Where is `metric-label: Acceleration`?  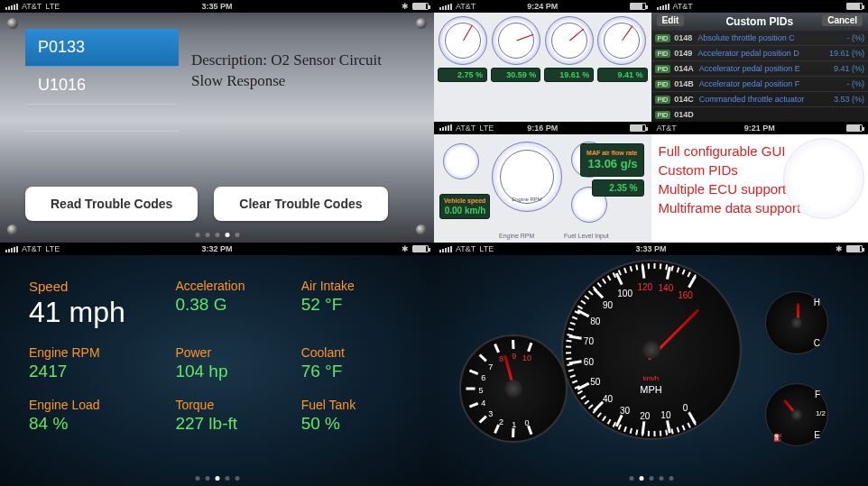 metric-label: Acceleration is located at coordinates (227, 286).